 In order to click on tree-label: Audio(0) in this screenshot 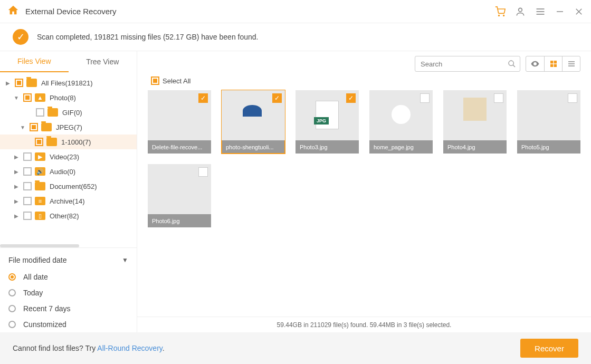, I will do `click(62, 172)`.